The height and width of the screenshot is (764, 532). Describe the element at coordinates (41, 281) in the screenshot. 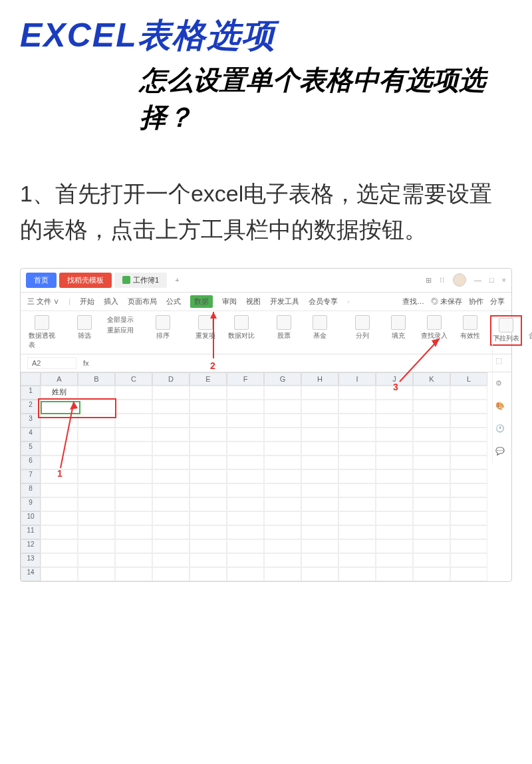

I see `tab-home: 首页` at that location.